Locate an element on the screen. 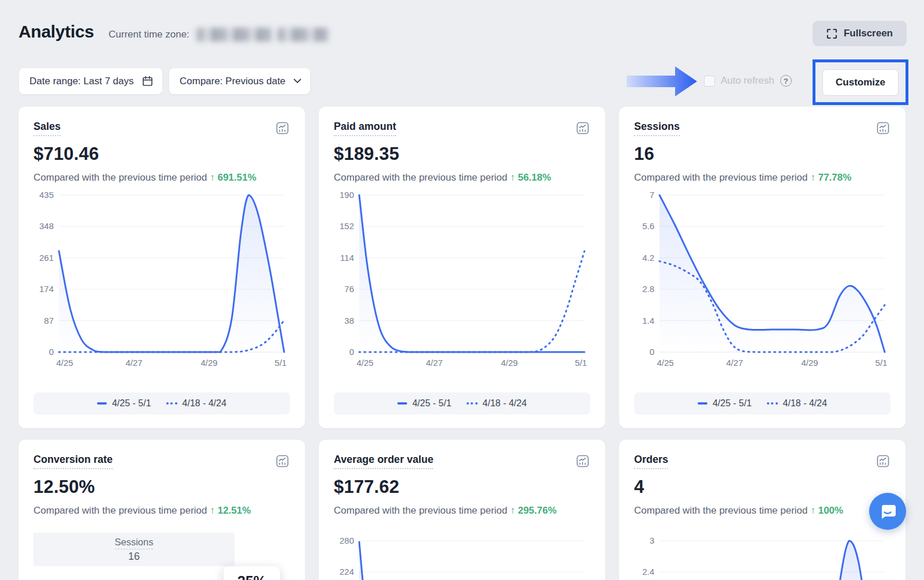  metric-value: 12.50% is located at coordinates (162, 487).